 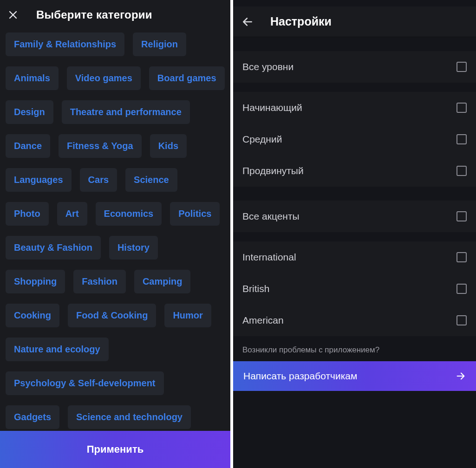 What do you see at coordinates (160, 45) in the screenshot?
I see `category-chip: Religion` at bounding box center [160, 45].